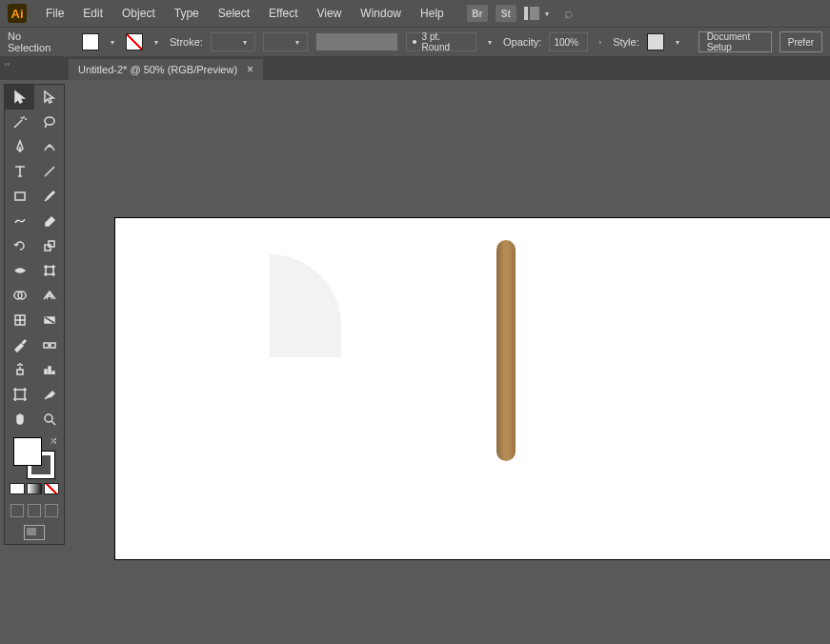  I want to click on bridge-icon: Br, so click(477, 13).